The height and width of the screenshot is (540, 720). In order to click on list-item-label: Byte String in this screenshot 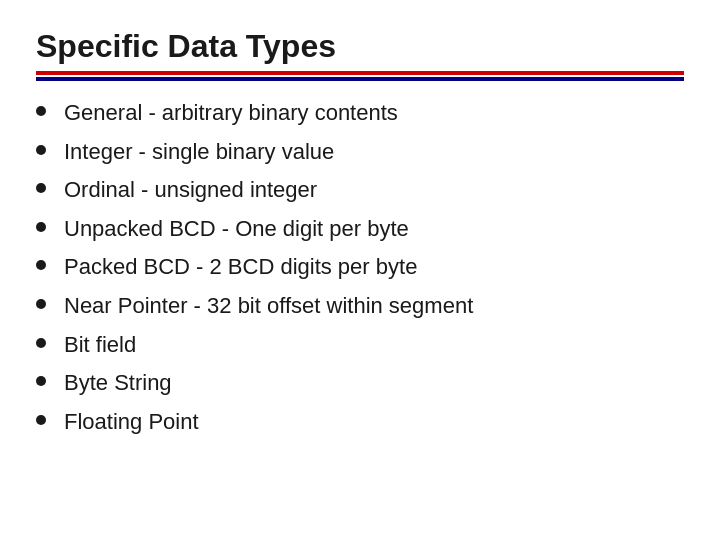, I will do `click(118, 384)`.